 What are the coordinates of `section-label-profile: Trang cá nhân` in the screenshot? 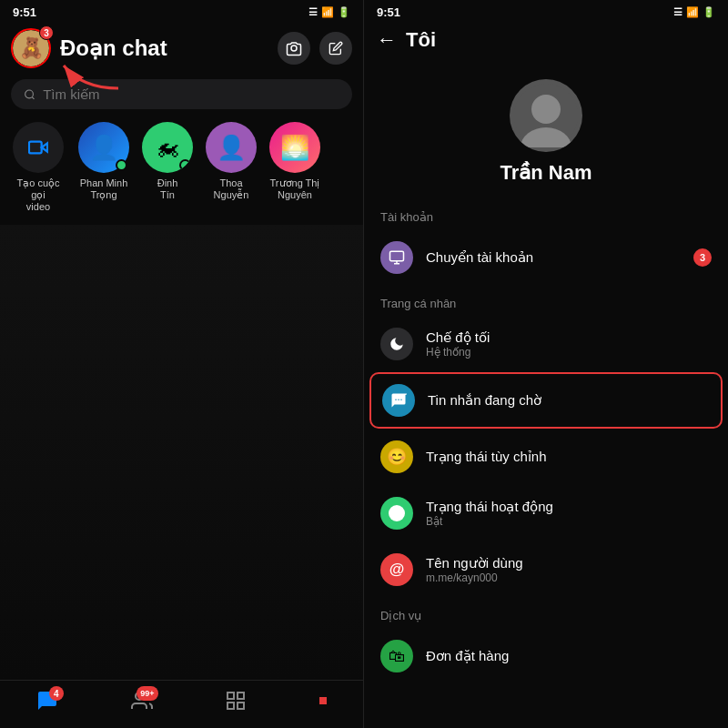 It's located at (546, 300).